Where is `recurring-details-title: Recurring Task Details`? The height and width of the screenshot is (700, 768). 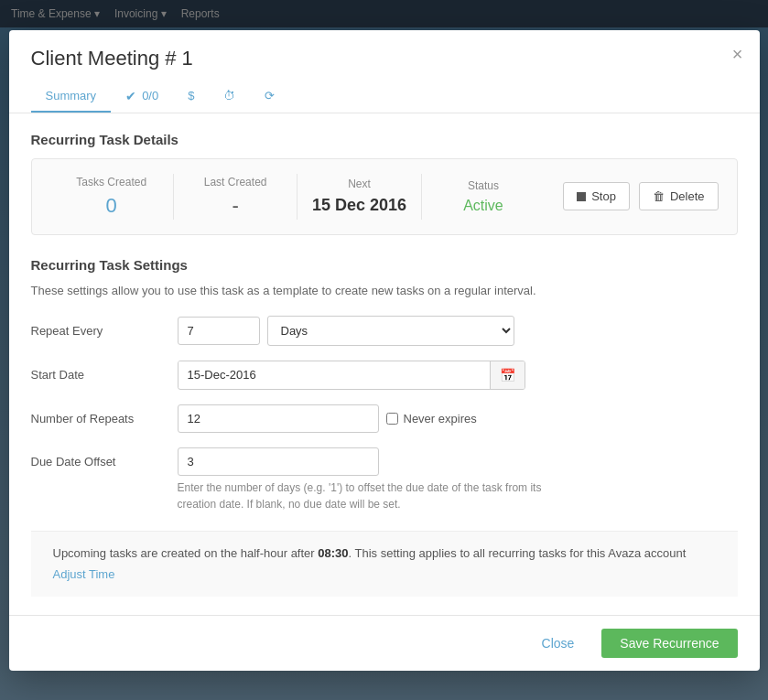 recurring-details-title: Recurring Task Details is located at coordinates (384, 139).